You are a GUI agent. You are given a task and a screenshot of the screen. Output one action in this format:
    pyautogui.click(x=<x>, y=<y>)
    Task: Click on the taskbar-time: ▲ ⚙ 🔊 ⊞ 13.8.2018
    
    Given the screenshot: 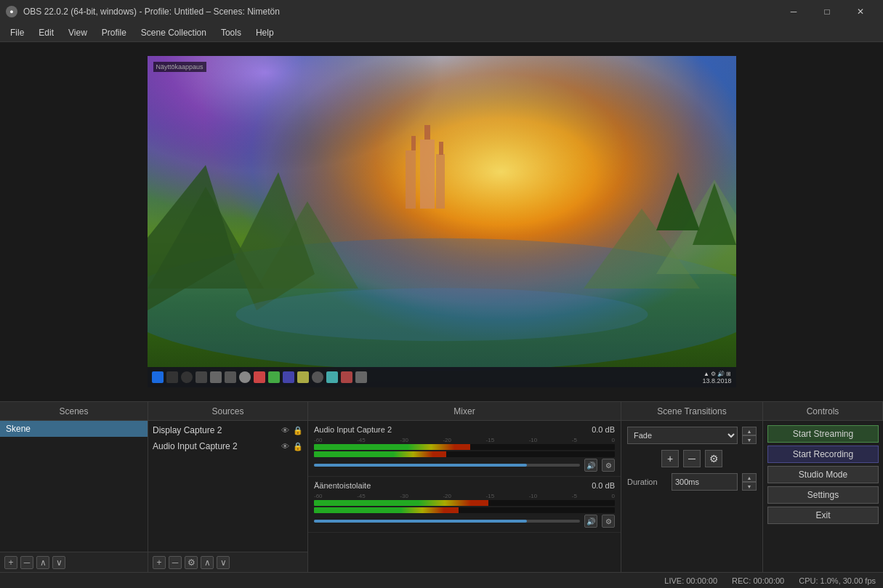 What is the action you would take?
    pyautogui.click(x=717, y=378)
    